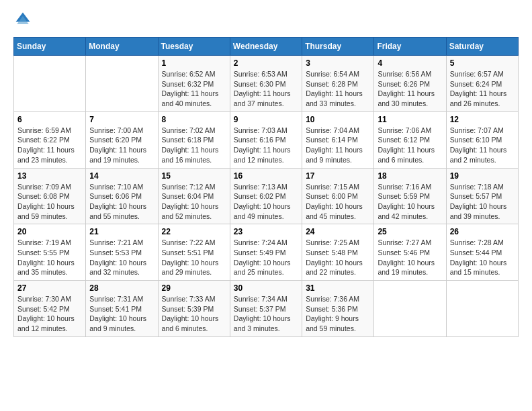 The width and height of the screenshot is (532, 411). Describe the element at coordinates (338, 201) in the screenshot. I see `day-info: Sunrise: 7:15 AMSunset: 6:00 PMDaylight:…` at that location.